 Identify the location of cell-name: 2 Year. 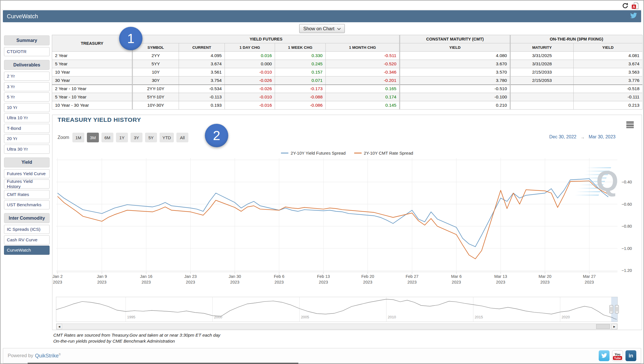
(92, 56).